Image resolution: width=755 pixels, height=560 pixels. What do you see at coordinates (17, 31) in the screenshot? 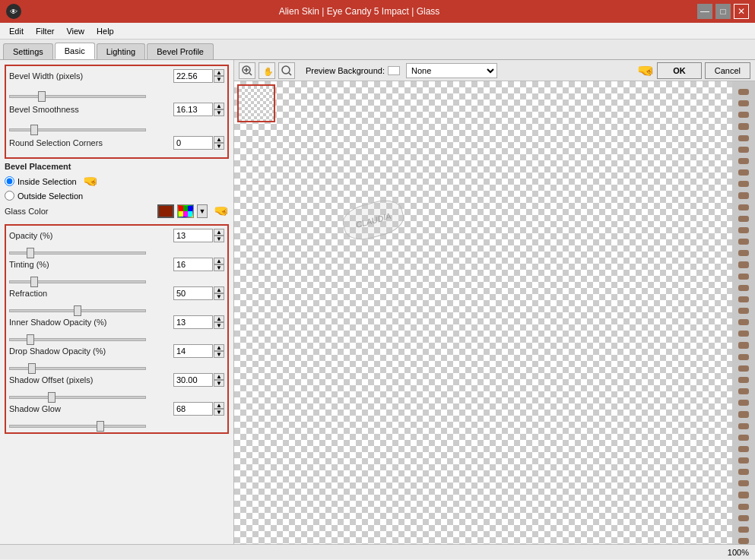
I see `menu-edit: Edit` at bounding box center [17, 31].